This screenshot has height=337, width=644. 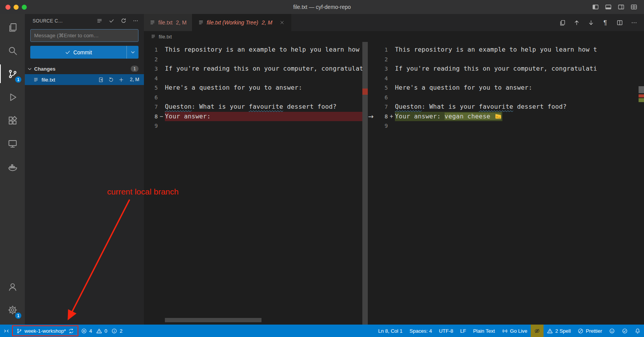 What do you see at coordinates (12, 27) in the screenshot?
I see `activity-item-explorer` at bounding box center [12, 27].